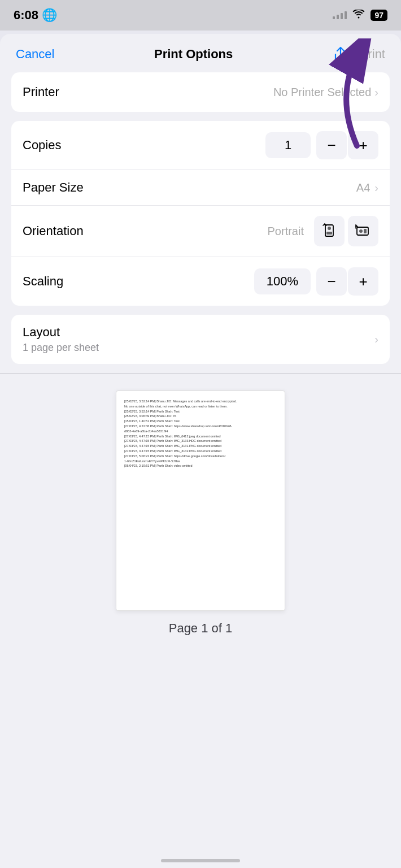 This screenshot has height=868, width=401. What do you see at coordinates (35, 15) in the screenshot?
I see `status-time: 6:08 🌐` at bounding box center [35, 15].